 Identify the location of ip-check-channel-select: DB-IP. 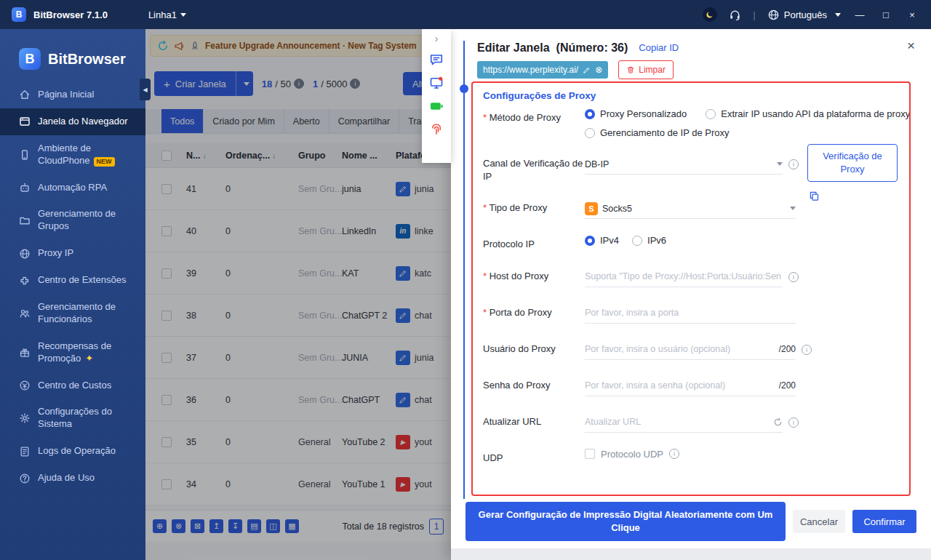
(684, 164).